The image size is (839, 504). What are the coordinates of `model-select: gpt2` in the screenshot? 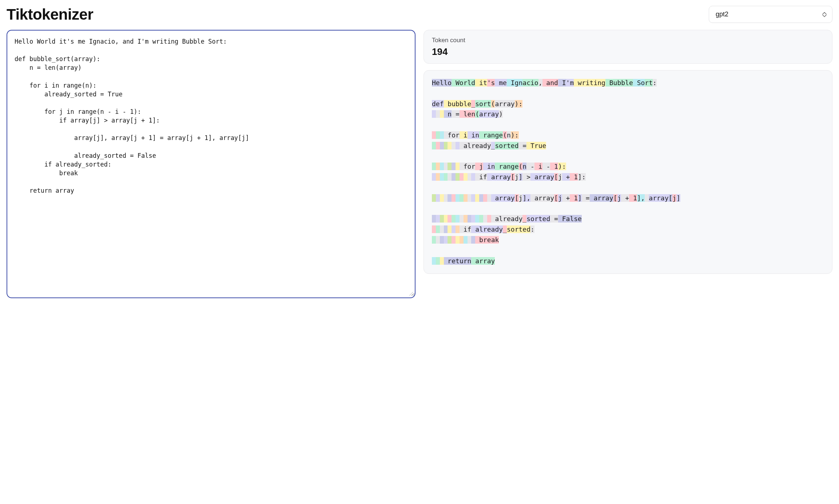 It's located at (771, 15).